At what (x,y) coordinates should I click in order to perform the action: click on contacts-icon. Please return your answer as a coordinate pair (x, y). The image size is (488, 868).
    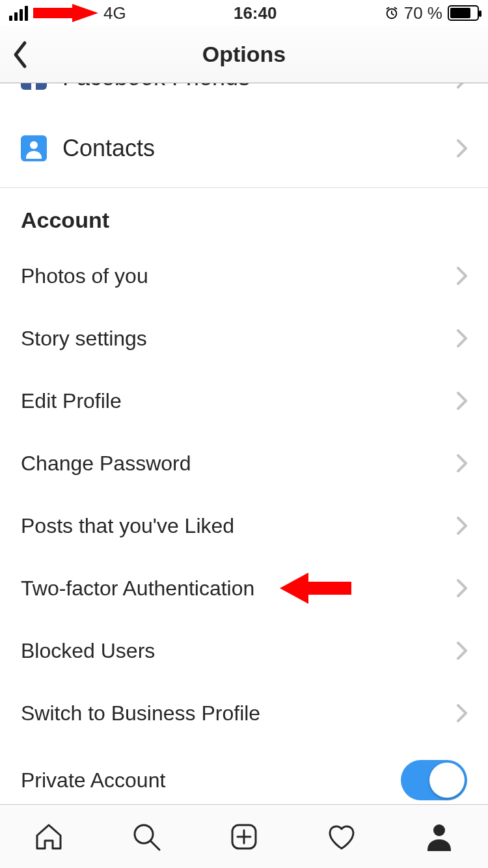
    Looking at the image, I should click on (34, 148).